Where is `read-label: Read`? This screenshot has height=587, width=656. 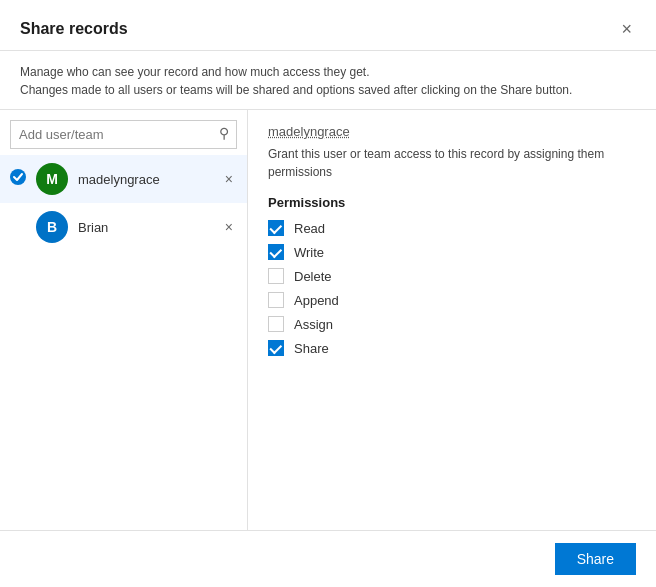
read-label: Read is located at coordinates (310, 228).